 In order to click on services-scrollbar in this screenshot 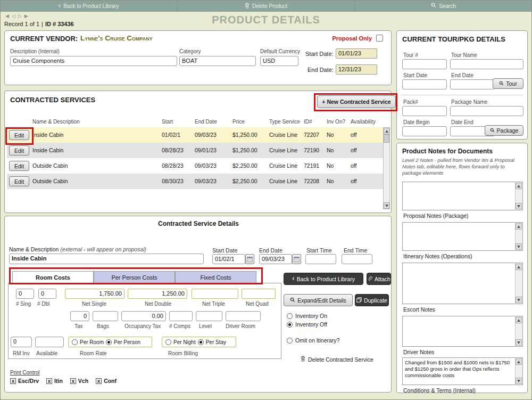, I will do `click(386, 168)`.